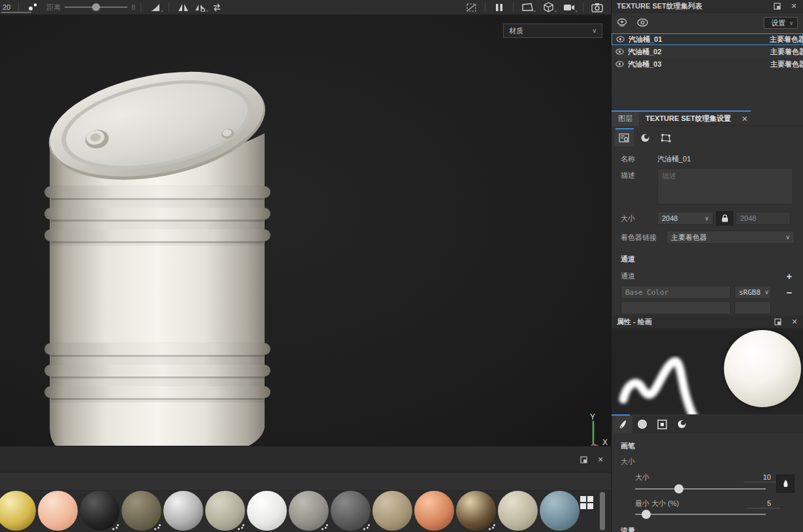  I want to click on min-size-slider-knob, so click(646, 514).